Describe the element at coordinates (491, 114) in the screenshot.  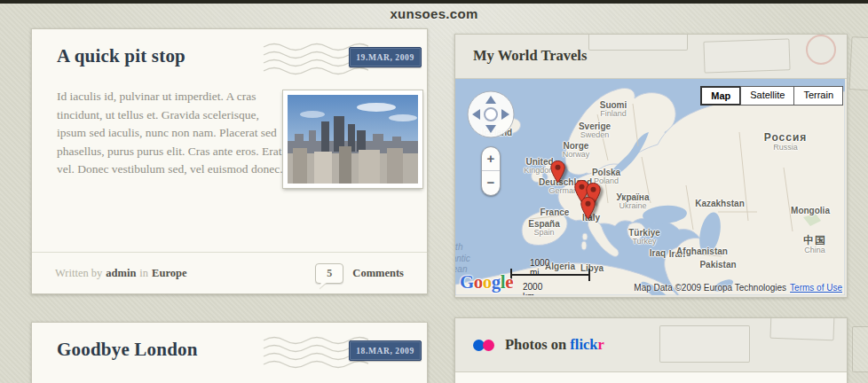
I see `map-pan-control` at that location.